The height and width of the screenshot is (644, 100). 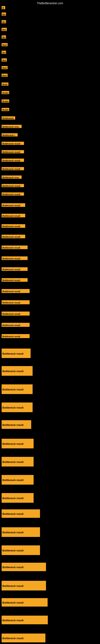 I want to click on bottleneck-label-25: Bottleneck result, so click(x=13, y=205).